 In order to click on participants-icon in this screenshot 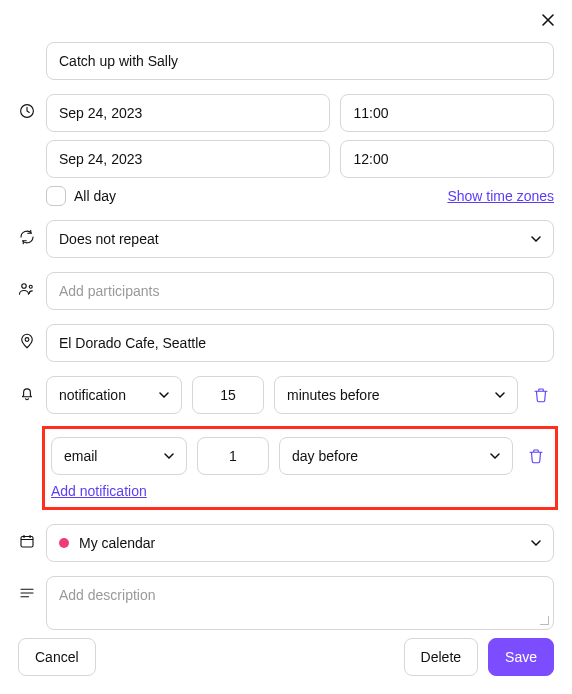, I will do `click(32, 285)`.